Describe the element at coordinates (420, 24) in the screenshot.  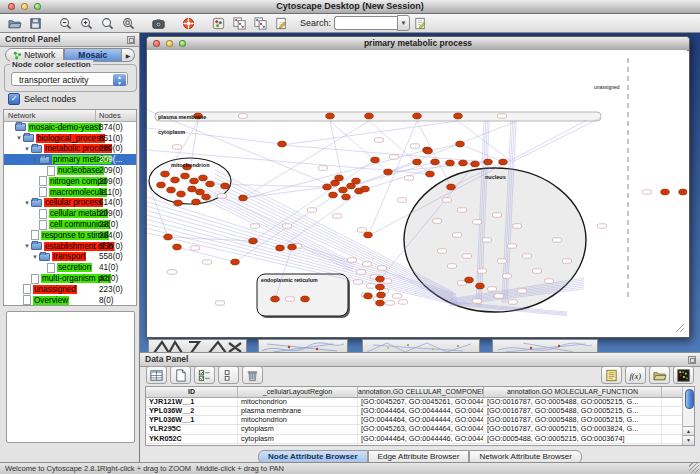
I see `search-config-button` at that location.